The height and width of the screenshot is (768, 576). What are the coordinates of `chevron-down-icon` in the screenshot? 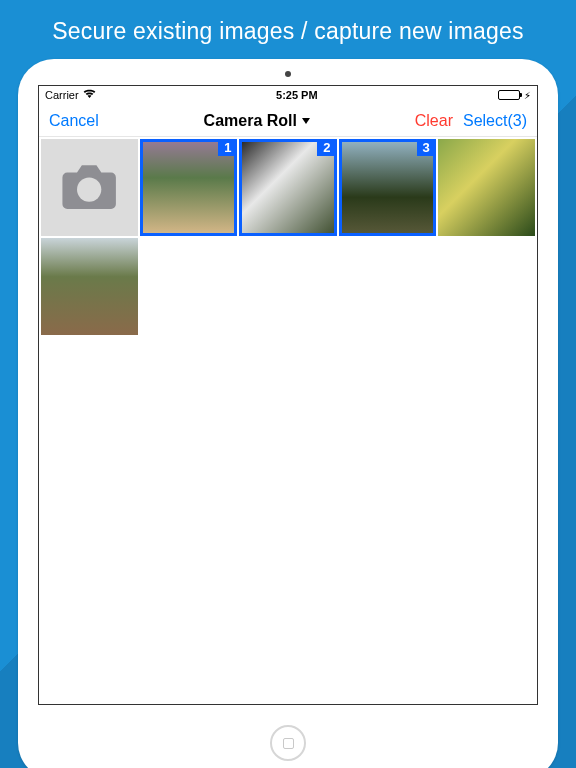 It's located at (306, 121).